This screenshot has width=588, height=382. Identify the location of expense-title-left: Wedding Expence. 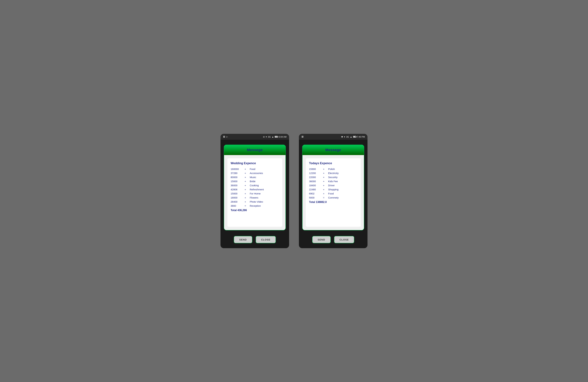
(255, 163).